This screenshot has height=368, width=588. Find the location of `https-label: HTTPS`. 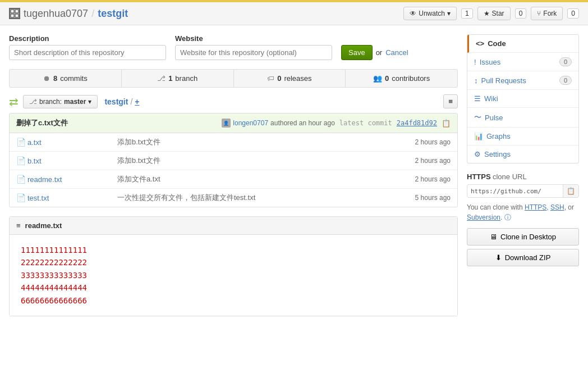

https-label: HTTPS is located at coordinates (479, 176).